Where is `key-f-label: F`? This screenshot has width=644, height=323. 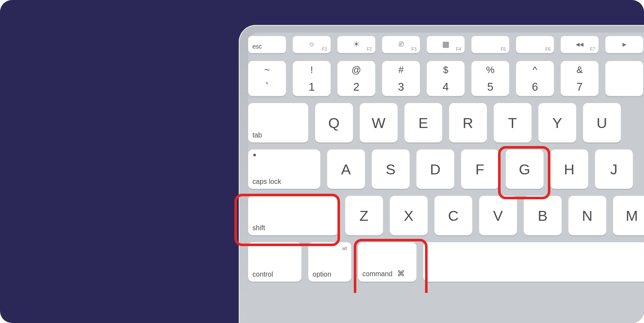 key-f-label: F is located at coordinates (480, 169).